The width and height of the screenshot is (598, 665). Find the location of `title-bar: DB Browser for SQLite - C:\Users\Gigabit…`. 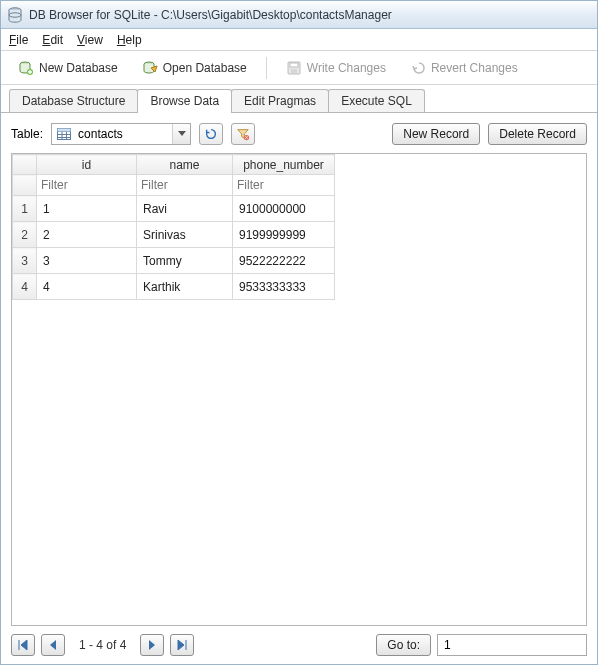

title-bar: DB Browser for SQLite - C:\Users\Gigabit… is located at coordinates (299, 15).